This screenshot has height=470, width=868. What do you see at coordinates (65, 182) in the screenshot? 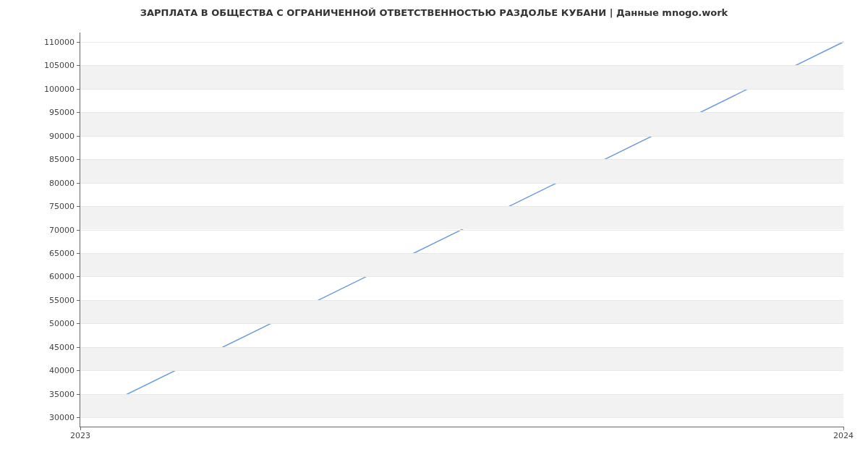
I see `y-tick-label: 80000` at bounding box center [65, 182].